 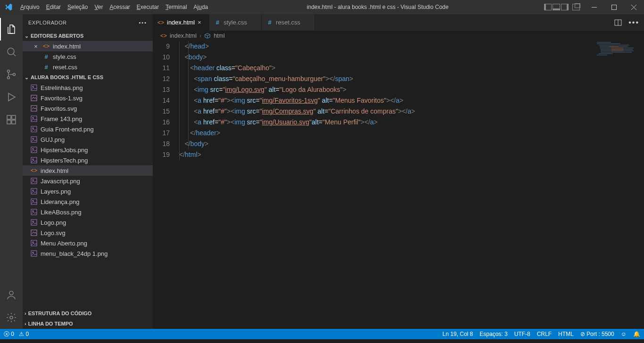 I want to click on file-tree-item: HipstersJobs.png, so click(x=88, y=150).